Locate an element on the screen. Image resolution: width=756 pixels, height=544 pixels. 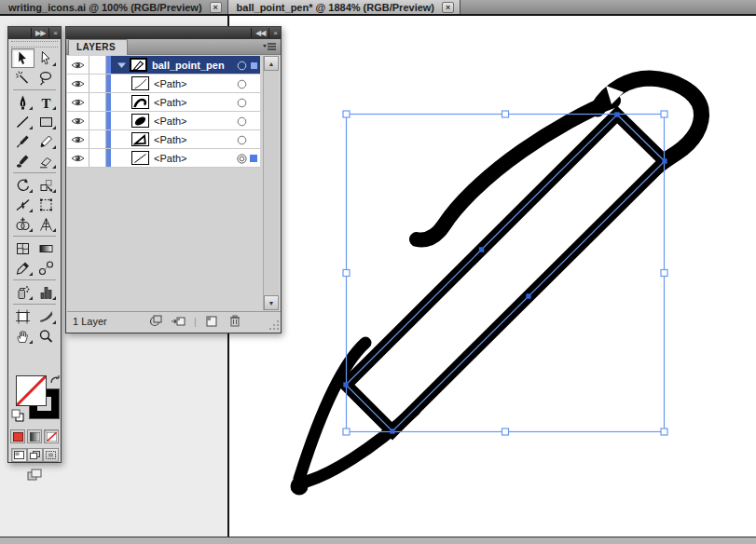
fill-swatch-none is located at coordinates (32, 391).